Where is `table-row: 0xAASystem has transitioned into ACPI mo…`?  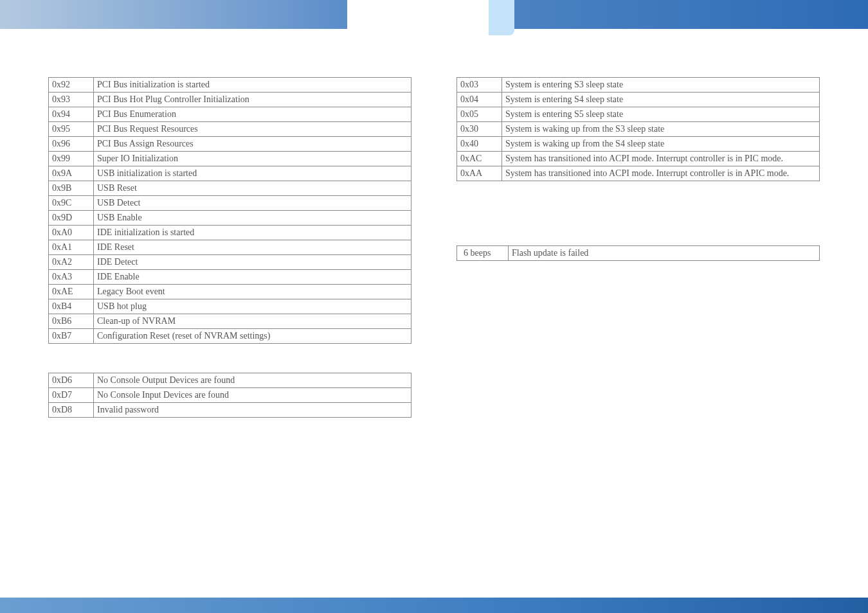
table-row: 0xAASystem has transitioned into ACPI mo… is located at coordinates (638, 173).